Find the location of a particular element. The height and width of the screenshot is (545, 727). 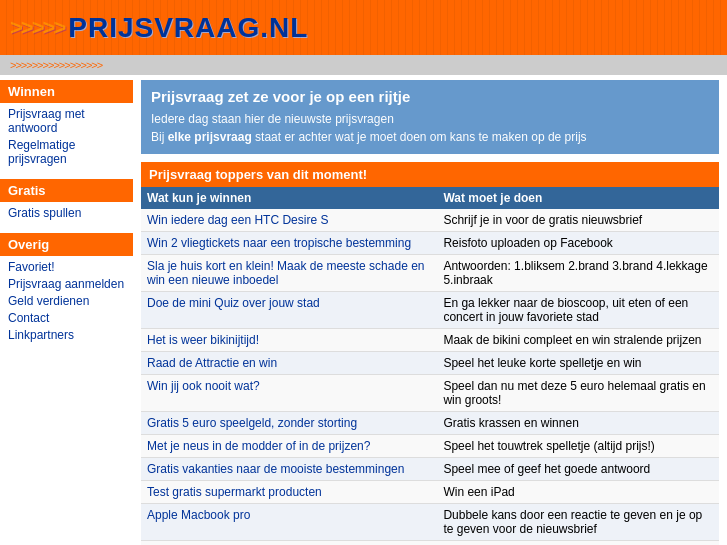

prize-do-cell: Antwoorden: 1.bliksem 2.brand 3.brand 4.… is located at coordinates (578, 274).